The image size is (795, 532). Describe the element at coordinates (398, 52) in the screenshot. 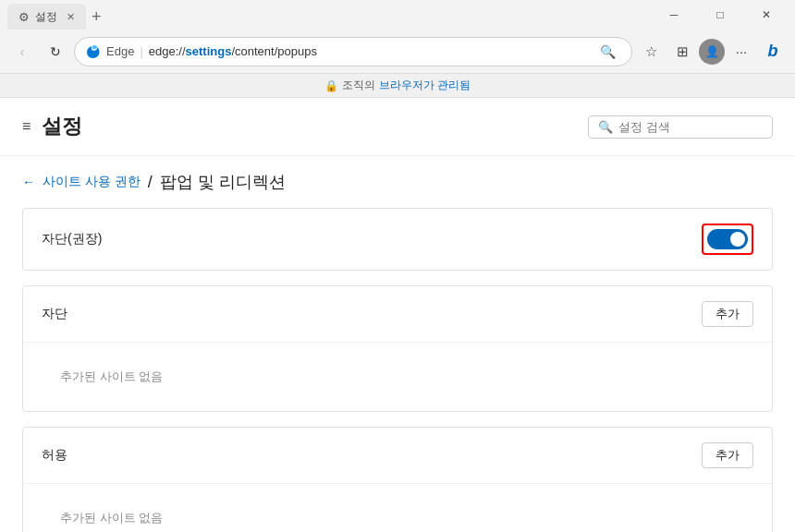

I see `address-bar-row: ‹ ↻ Edge | edge://settings/content/popup…` at that location.